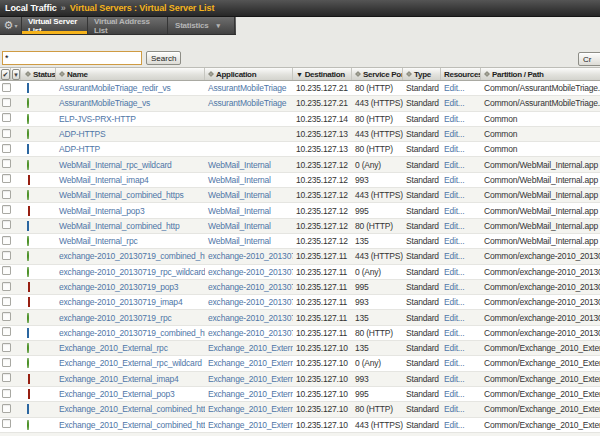 This screenshot has height=436, width=600. I want to click on column-header-destination: ▼ Destination, so click(322, 74).